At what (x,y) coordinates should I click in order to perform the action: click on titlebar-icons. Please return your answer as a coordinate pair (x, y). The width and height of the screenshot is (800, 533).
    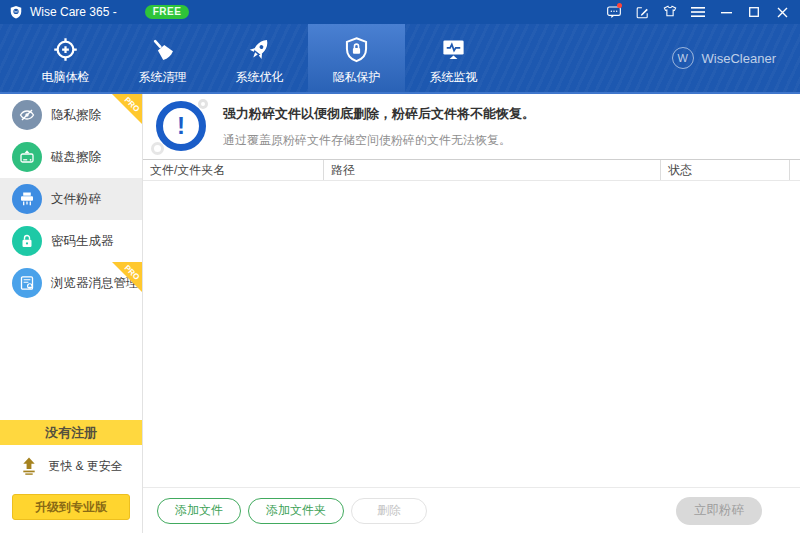
    Looking at the image, I should click on (700, 12).